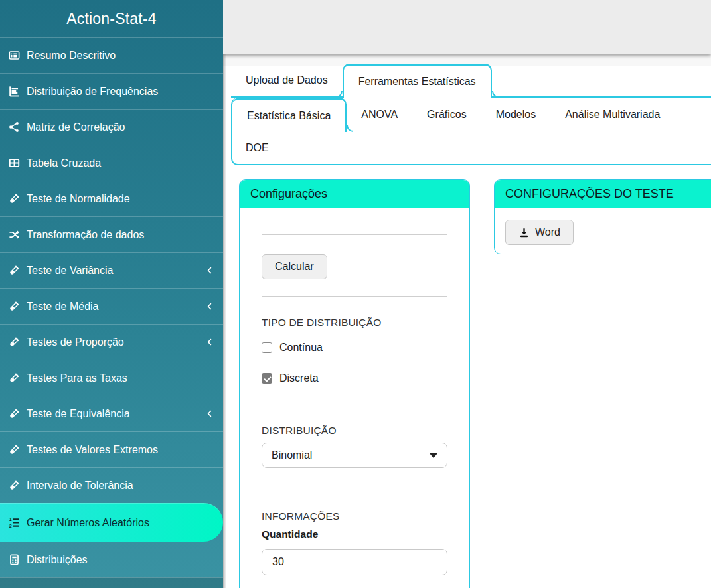 The height and width of the screenshot is (588, 711). Describe the element at coordinates (603, 232) in the screenshot. I see `test-config-panel-body: Word` at that location.